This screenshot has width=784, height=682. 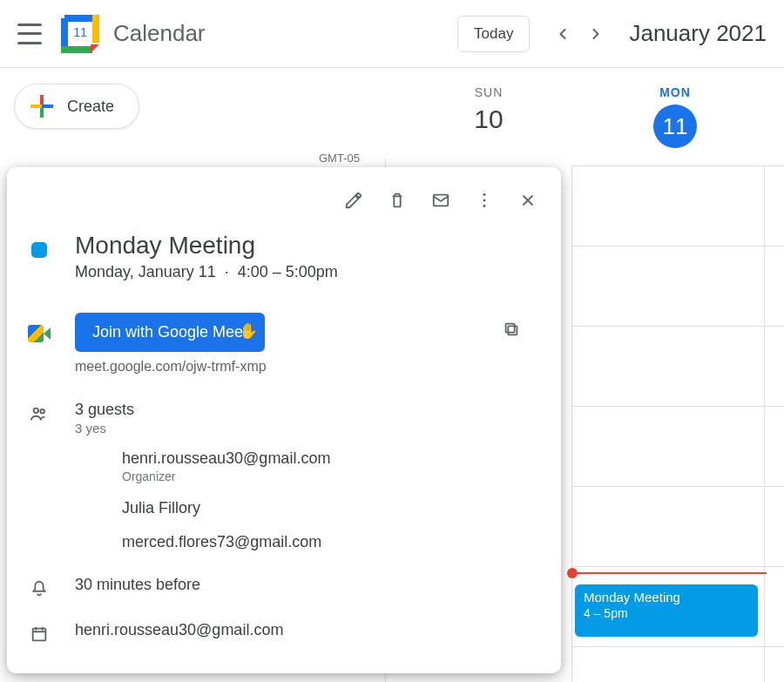 What do you see at coordinates (675, 126) in the screenshot?
I see `day-of-month: 11` at bounding box center [675, 126].